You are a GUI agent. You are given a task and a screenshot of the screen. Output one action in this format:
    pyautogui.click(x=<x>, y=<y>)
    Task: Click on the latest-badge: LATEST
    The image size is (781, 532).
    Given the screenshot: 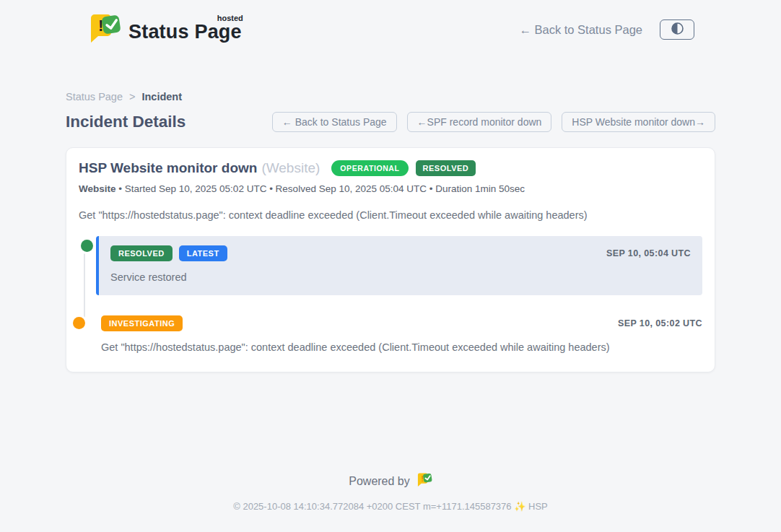 What is the action you would take?
    pyautogui.click(x=204, y=253)
    